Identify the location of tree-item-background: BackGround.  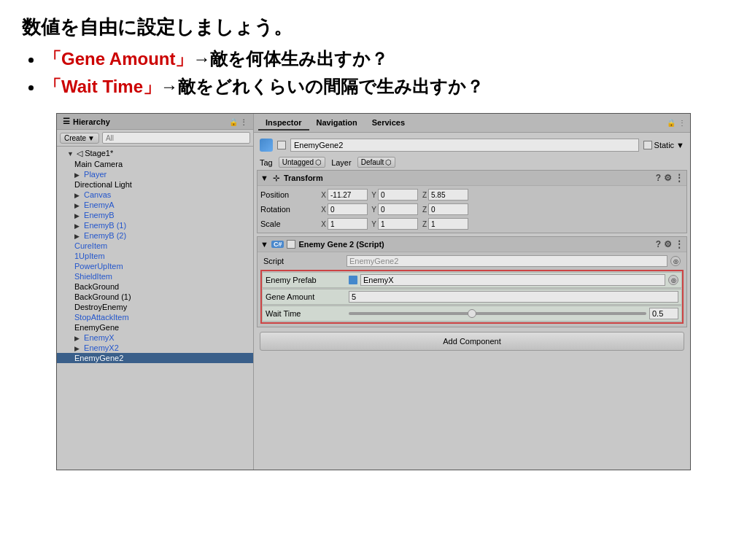
(155, 287).